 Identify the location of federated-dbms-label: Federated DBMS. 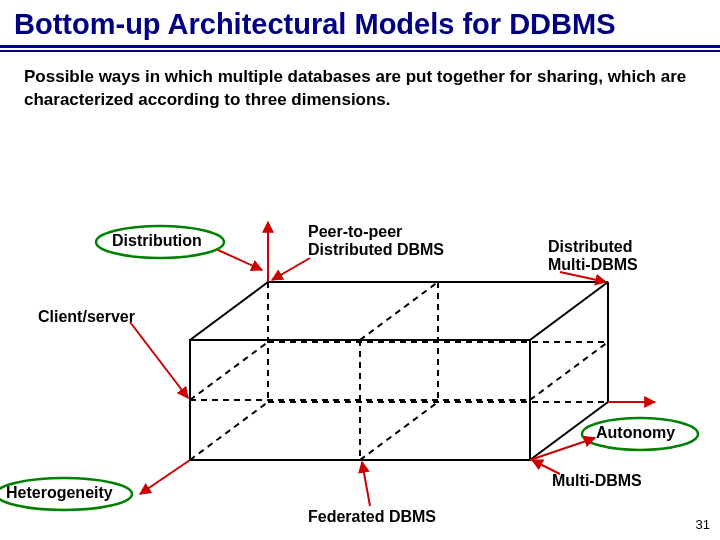
(372, 517).